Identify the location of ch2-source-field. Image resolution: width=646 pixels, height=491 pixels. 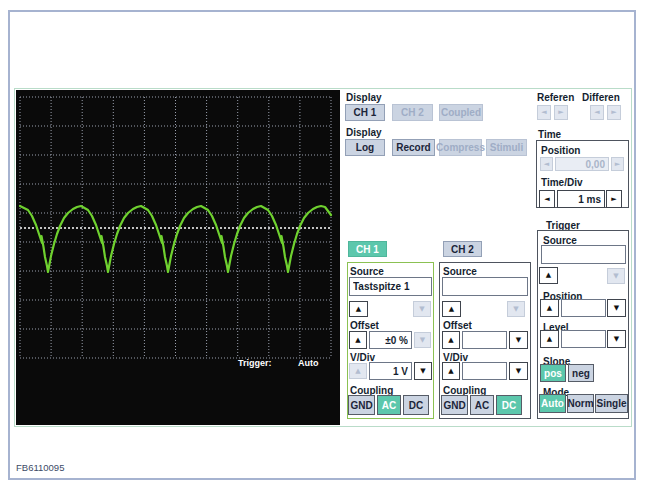
(485, 286).